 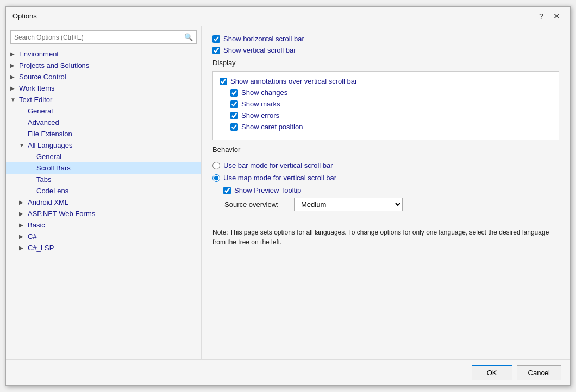 What do you see at coordinates (386, 190) in the screenshot?
I see `checkbox-show-preview-tooltip: Show Preview Tooltip` at bounding box center [386, 190].